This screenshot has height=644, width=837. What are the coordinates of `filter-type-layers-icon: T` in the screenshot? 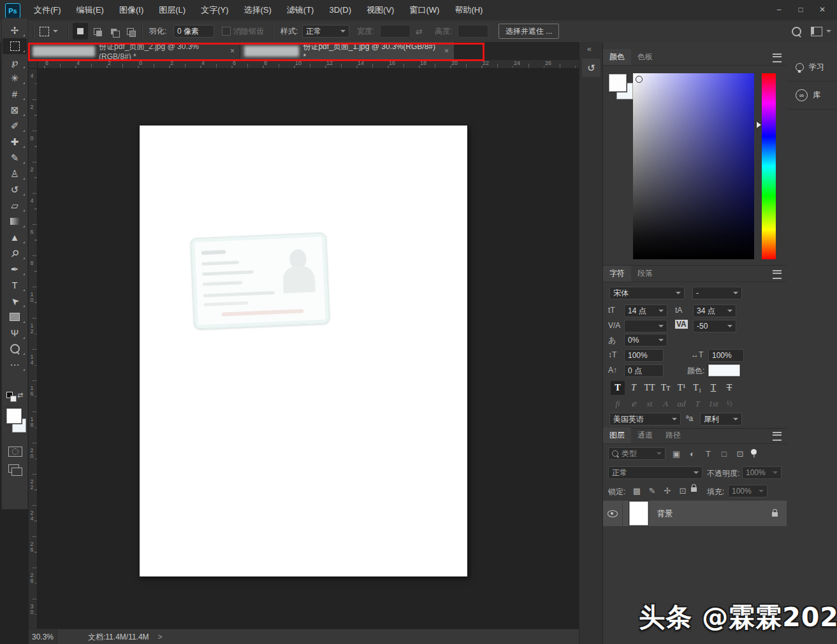 It's located at (708, 454).